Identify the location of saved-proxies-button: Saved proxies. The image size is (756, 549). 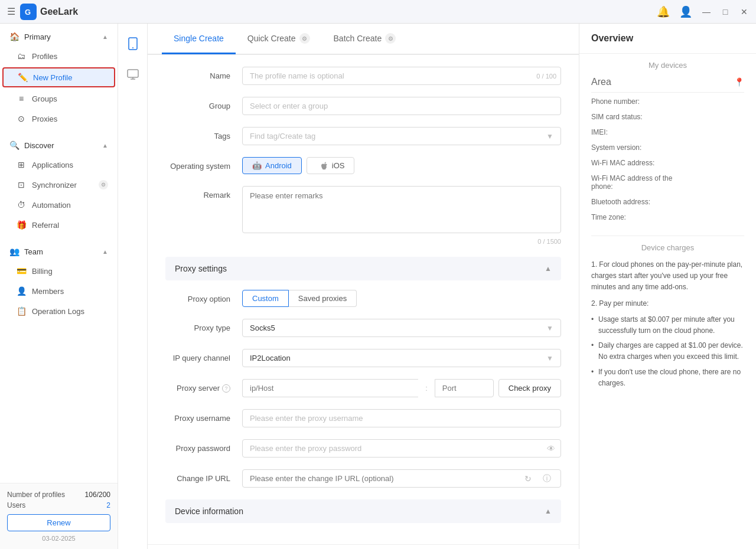
(322, 299).